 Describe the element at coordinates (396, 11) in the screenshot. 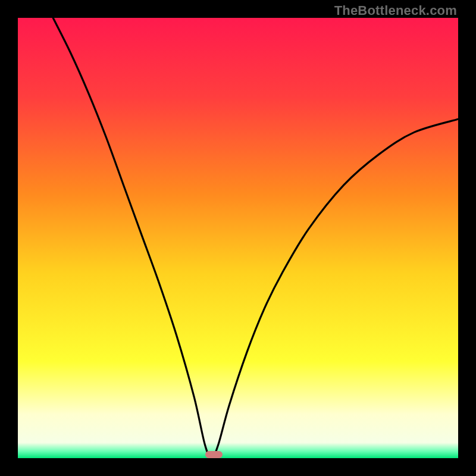

I see `watermark-text: TheBottleneck.com` at that location.